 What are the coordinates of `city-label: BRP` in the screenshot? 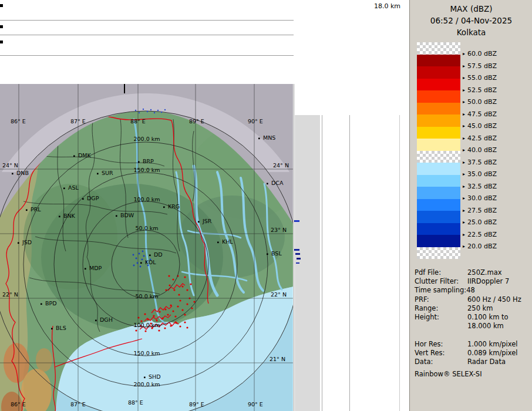 It's located at (148, 161).